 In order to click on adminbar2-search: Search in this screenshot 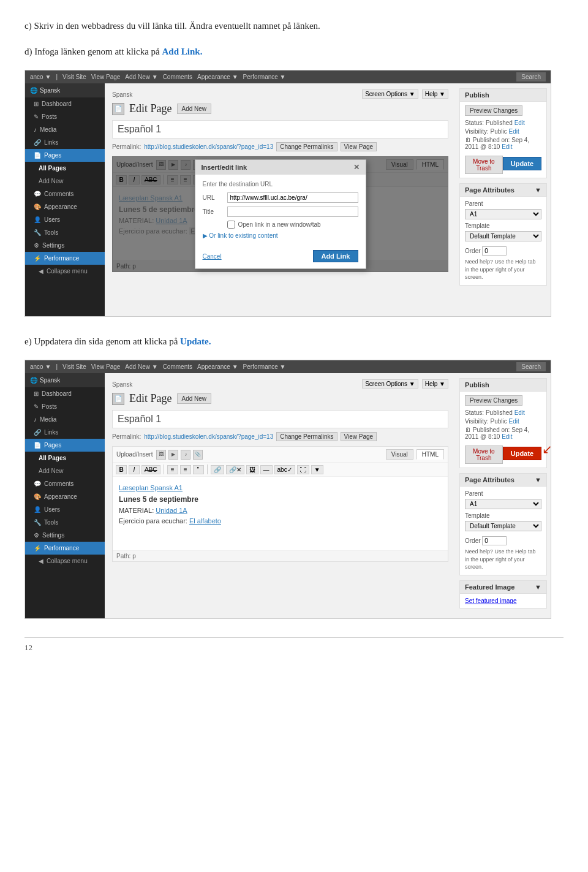, I will do `click(531, 366)`.